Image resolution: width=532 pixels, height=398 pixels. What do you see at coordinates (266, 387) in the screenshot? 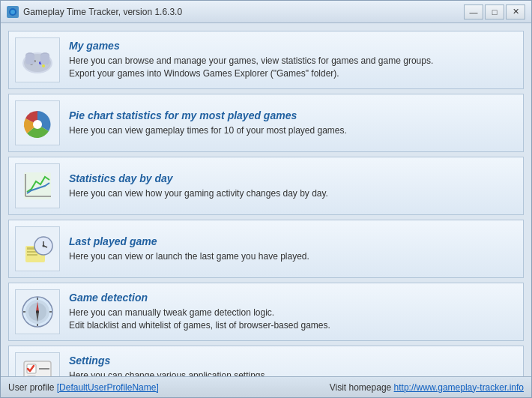
I see `status-bar: User profile [DefaultUserProfileName] Vi…` at bounding box center [266, 387].